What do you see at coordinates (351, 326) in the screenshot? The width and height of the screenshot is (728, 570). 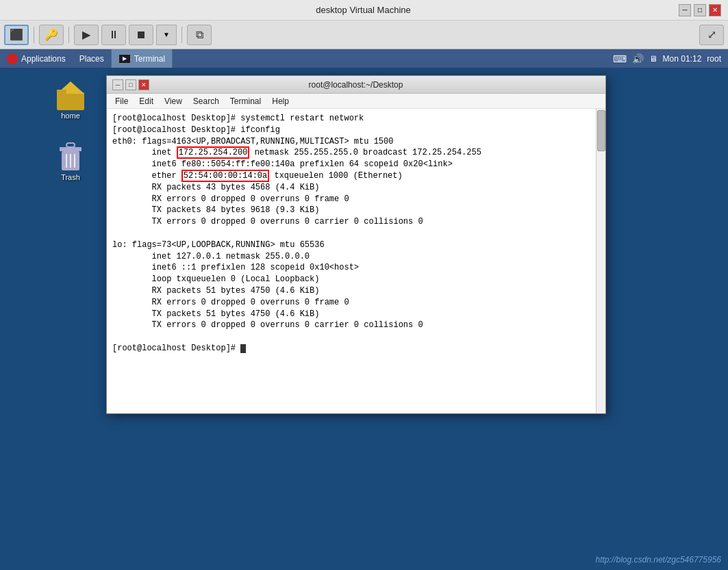 I see `term-line-lo-txerr: TX errors 0 dropped 0 overruns 0 carrier…` at bounding box center [351, 326].